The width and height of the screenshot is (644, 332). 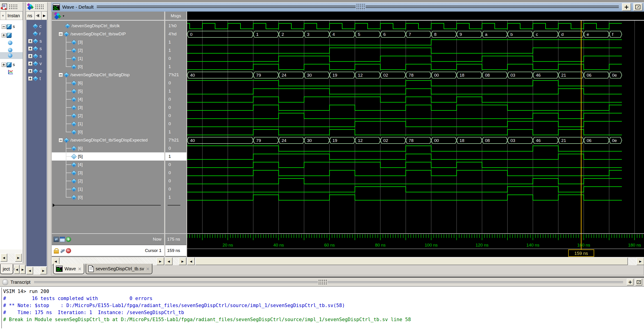 What do you see at coordinates (36, 271) in the screenshot?
I see `objects-hscrollbar: ◀ ▶` at bounding box center [36, 271].